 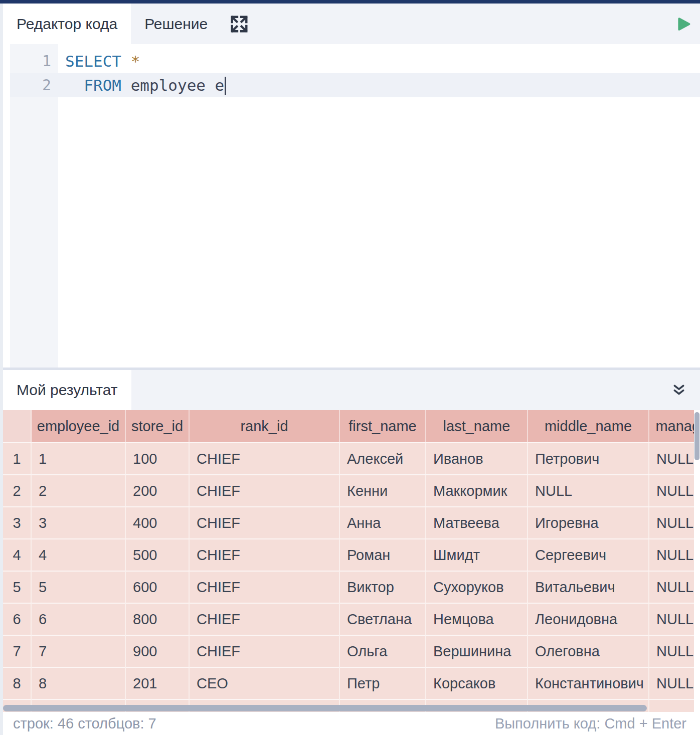 What do you see at coordinates (589, 555) in the screenshot?
I see `table-cell: Сергеевич` at bounding box center [589, 555].